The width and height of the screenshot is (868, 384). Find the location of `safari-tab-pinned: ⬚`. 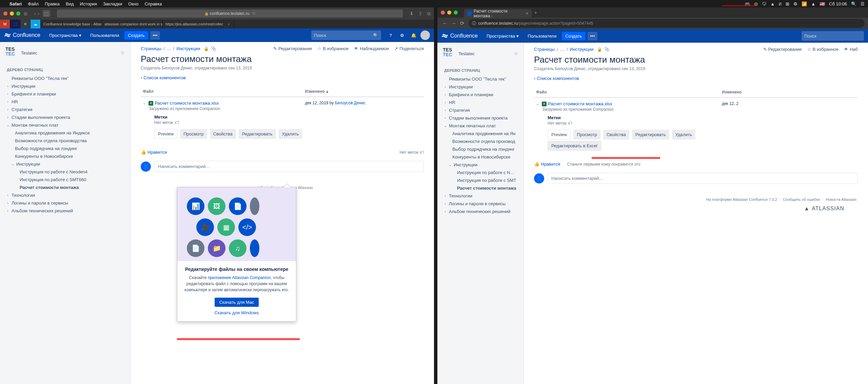

safari-tab-pinned: ⬚ is located at coordinates (15, 24).